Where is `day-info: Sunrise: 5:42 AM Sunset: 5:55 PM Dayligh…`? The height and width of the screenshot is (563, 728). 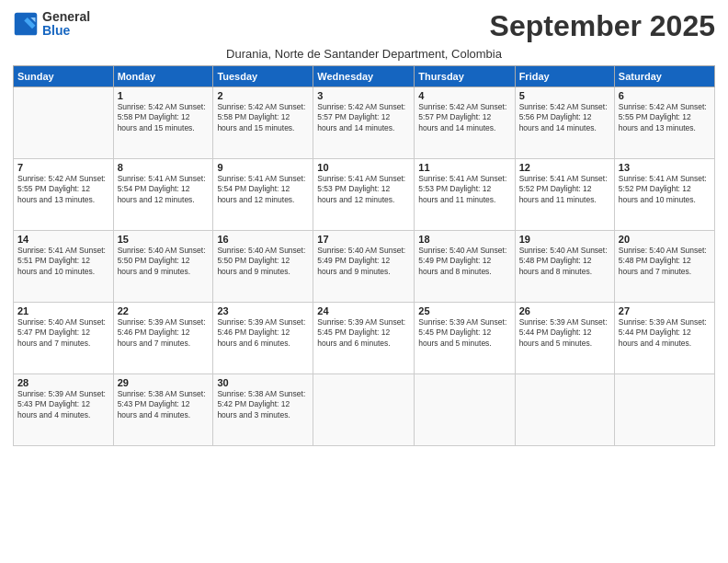 day-info: Sunrise: 5:42 AM Sunset: 5:55 PM Dayligh… is located at coordinates (63, 190).